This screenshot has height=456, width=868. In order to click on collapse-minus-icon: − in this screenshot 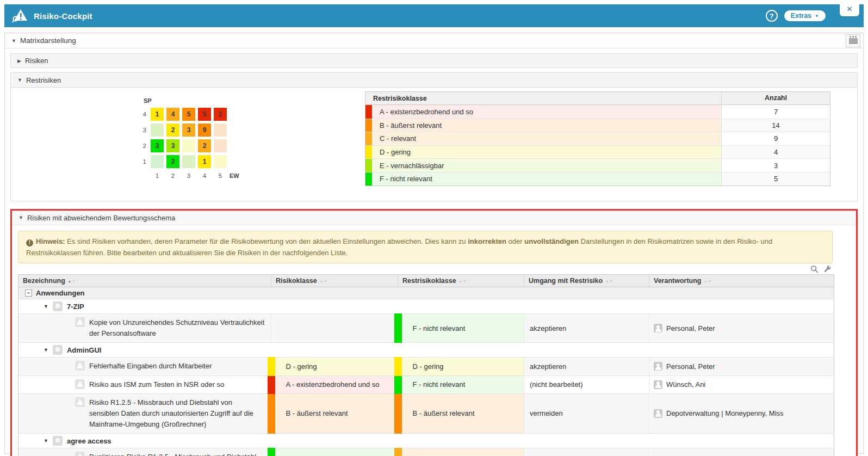, I will do `click(28, 293)`.